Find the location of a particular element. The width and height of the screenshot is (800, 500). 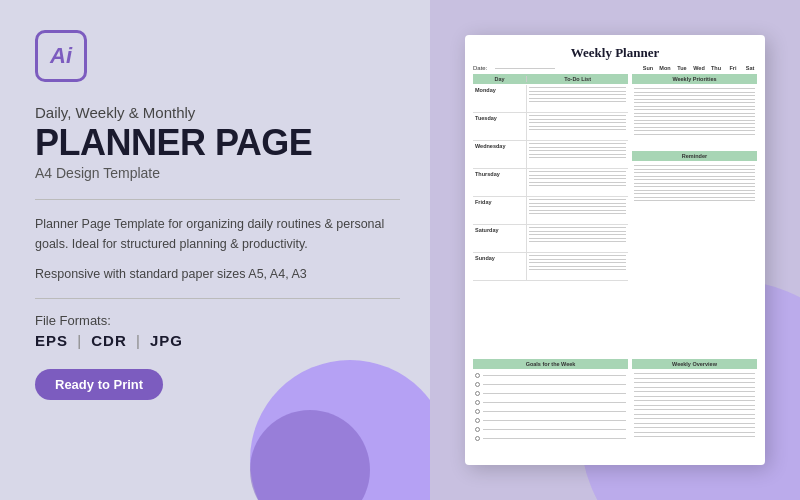

planner-title: Weekly Planner is located at coordinates (615, 53).